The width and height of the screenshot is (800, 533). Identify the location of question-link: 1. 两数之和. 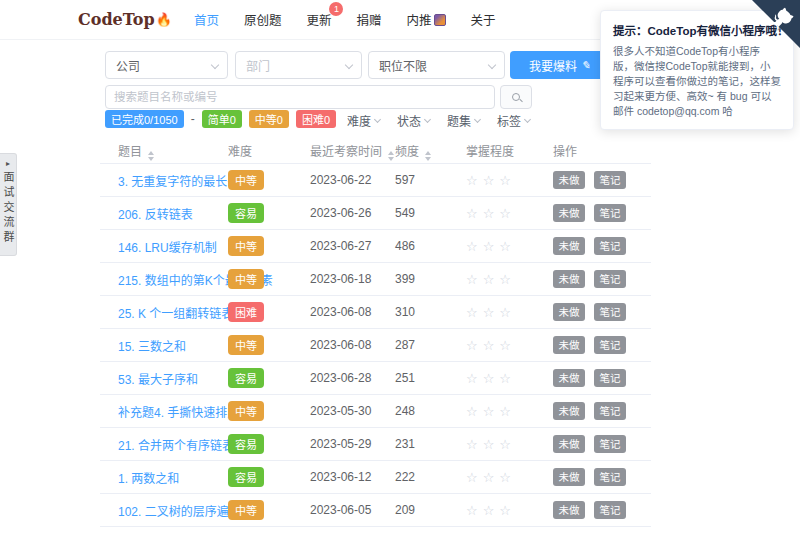
(148, 478).